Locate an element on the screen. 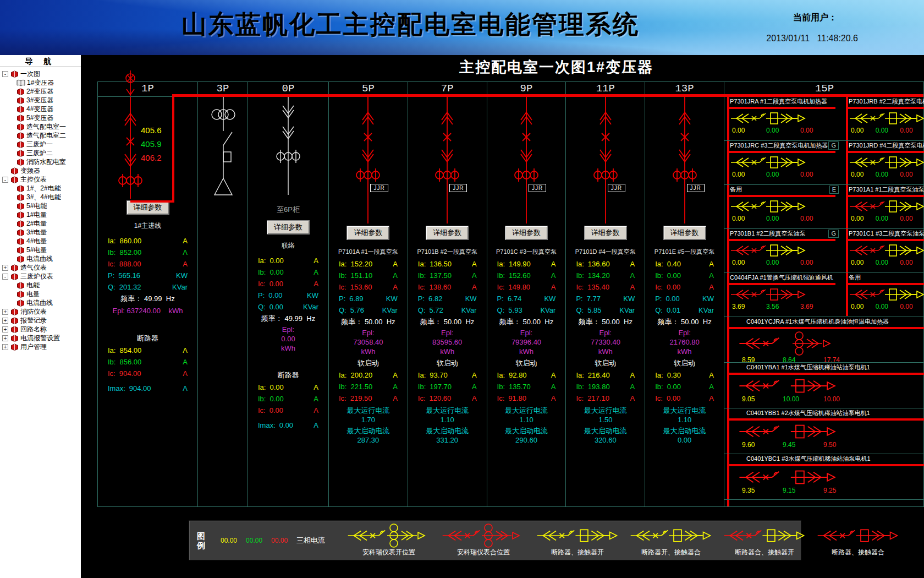  sidebar-tree-item: 变频器 is located at coordinates (41, 171).